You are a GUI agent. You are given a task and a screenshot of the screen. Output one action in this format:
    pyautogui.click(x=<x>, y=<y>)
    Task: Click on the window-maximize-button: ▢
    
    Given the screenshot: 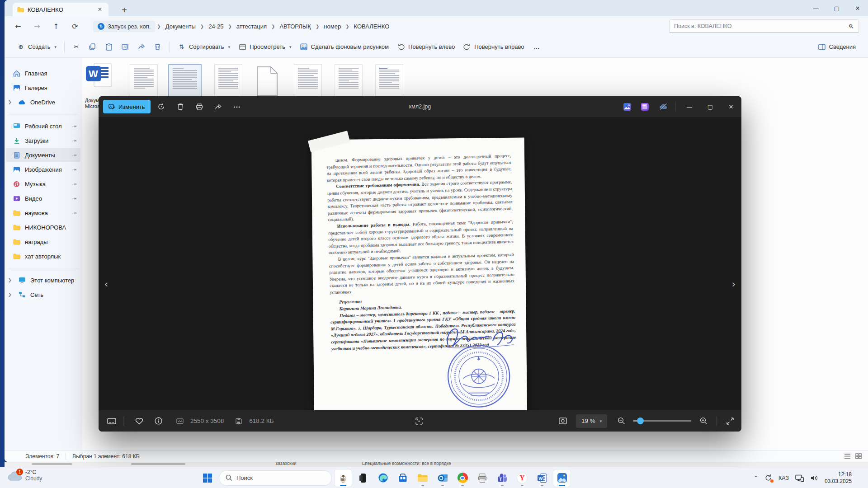 What is the action you would take?
    pyautogui.click(x=837, y=8)
    